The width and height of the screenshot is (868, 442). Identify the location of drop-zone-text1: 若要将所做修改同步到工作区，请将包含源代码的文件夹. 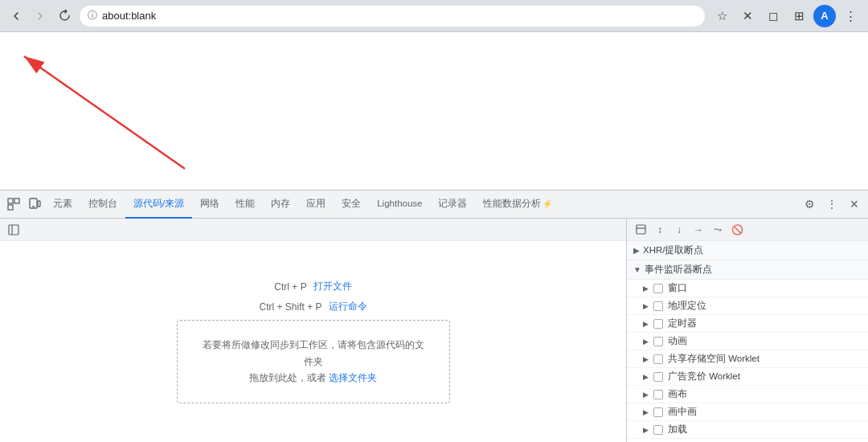
(313, 353).